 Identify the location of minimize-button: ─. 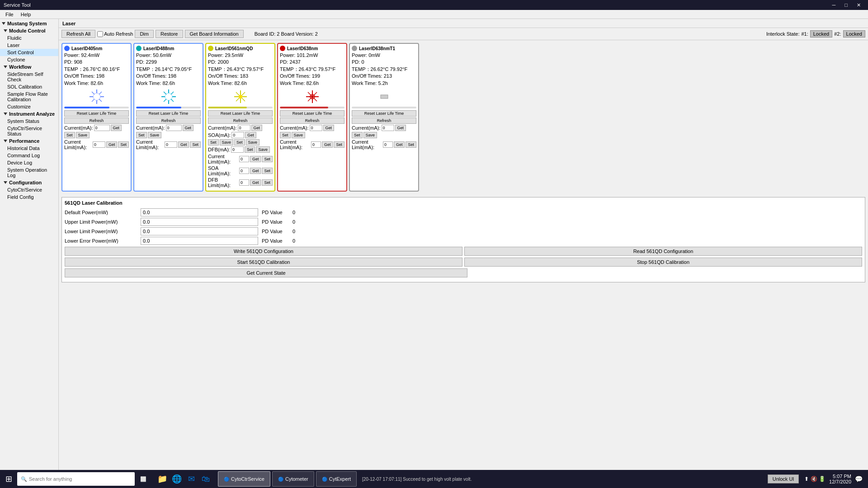
(834, 5).